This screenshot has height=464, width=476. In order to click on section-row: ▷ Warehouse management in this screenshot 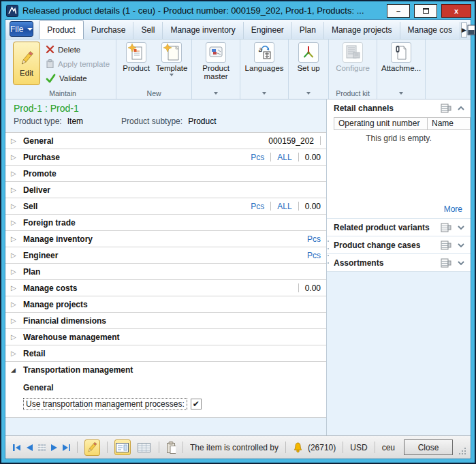, I will do `click(166, 337)`.